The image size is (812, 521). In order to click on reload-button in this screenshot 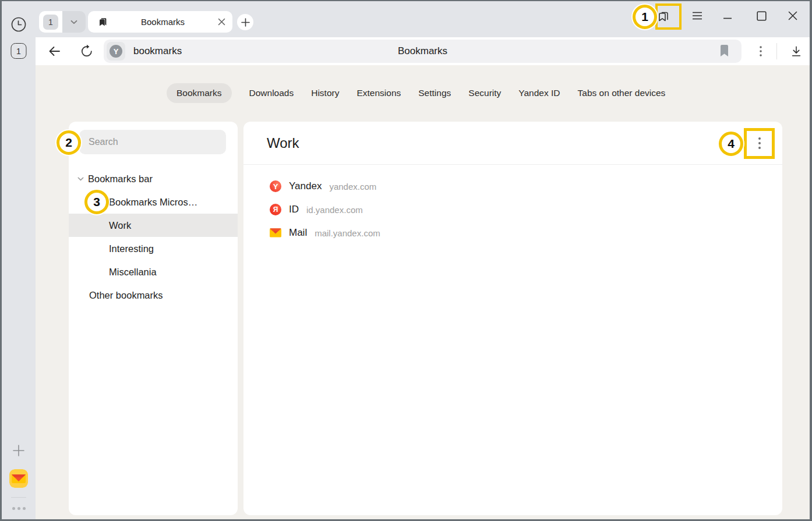, I will do `click(87, 51)`.